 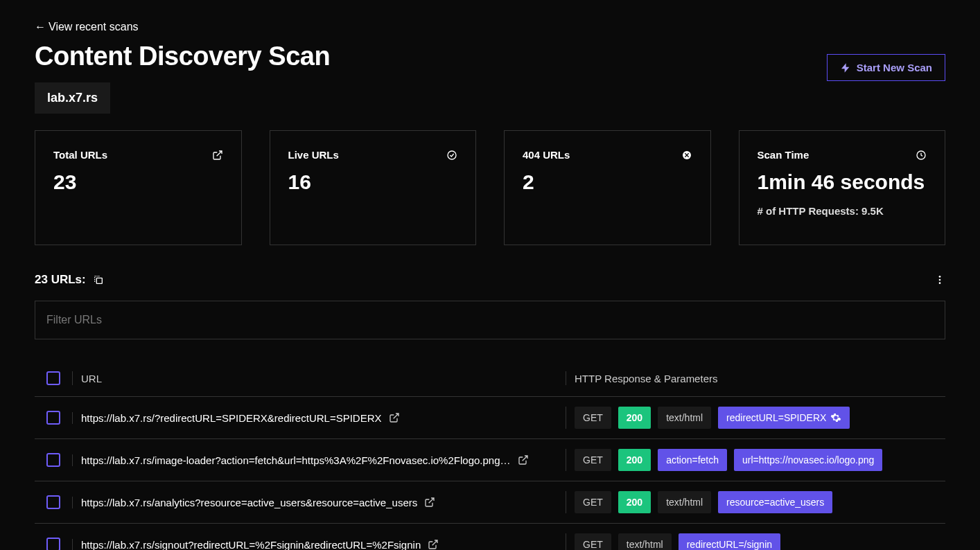 I want to click on table-row: https://lab.x7.rs/?redirectURL=SPIDERX&r…, so click(x=490, y=418).